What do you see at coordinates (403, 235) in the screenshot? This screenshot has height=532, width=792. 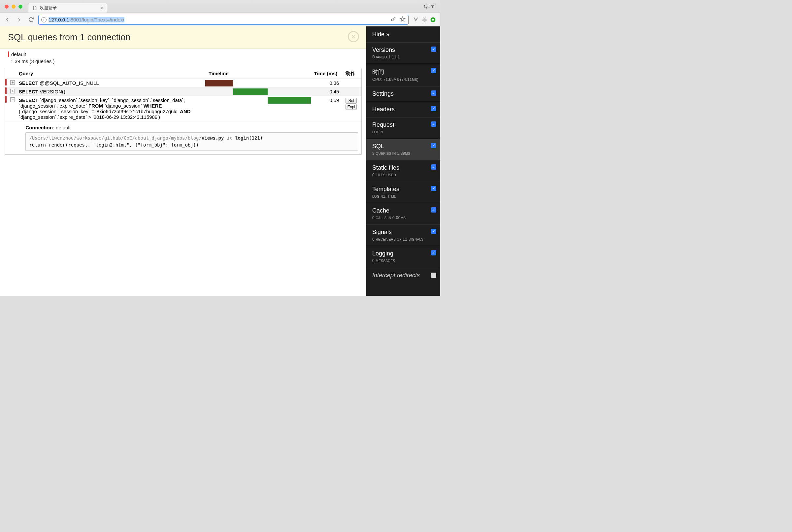 I see `toolbar-panel-signals: Signals6 RECEIVERS OF 12 SIGNALS✓` at bounding box center [403, 235].